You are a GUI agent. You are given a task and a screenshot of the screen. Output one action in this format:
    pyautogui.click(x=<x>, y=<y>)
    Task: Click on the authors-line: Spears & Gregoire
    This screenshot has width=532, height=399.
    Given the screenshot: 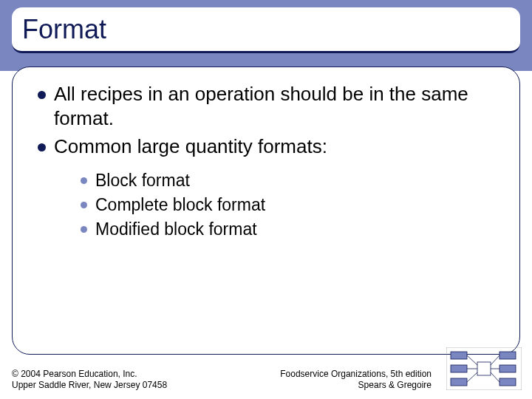 What is the action you would take?
    pyautogui.click(x=356, y=386)
    